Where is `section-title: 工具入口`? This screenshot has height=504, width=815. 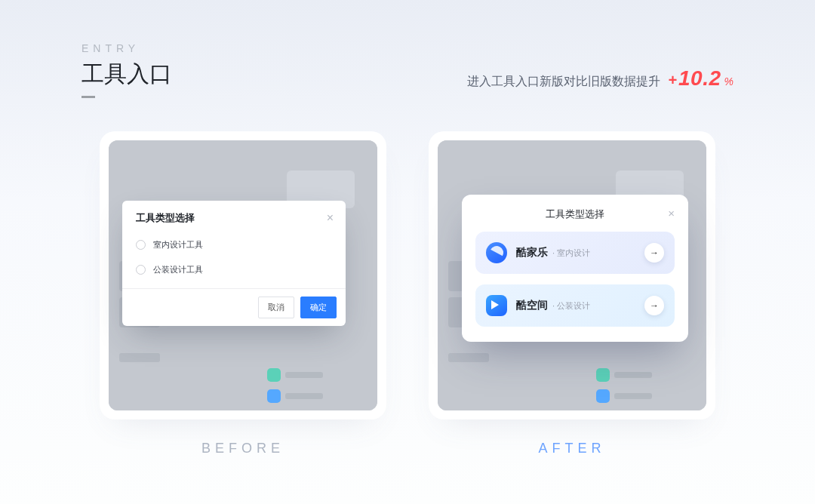
section-title: 工具入口 is located at coordinates (127, 74).